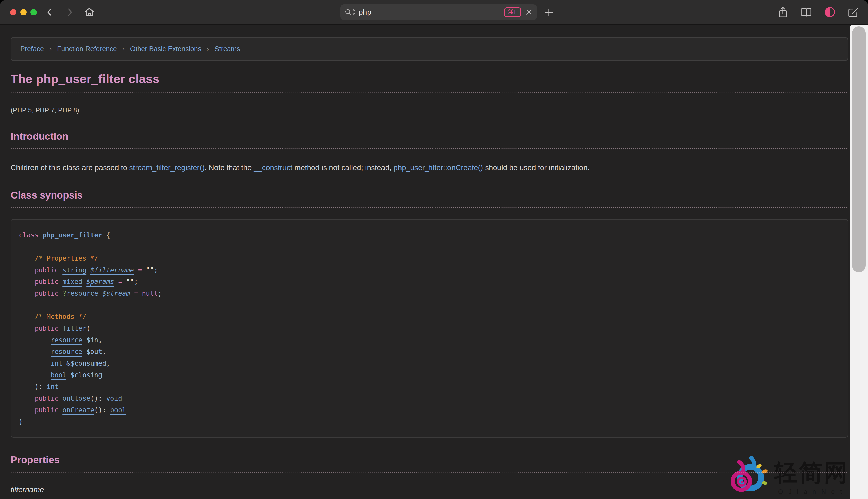 The image size is (868, 499). What do you see at coordinates (70, 12) in the screenshot?
I see `forward-button` at bounding box center [70, 12].